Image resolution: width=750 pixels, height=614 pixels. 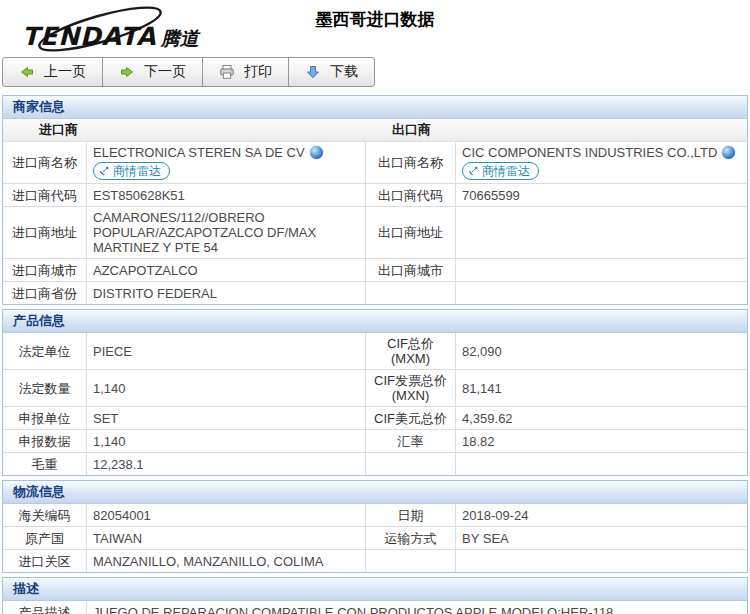 What do you see at coordinates (332, 72) in the screenshot?
I see `download-button: 下载` at bounding box center [332, 72].